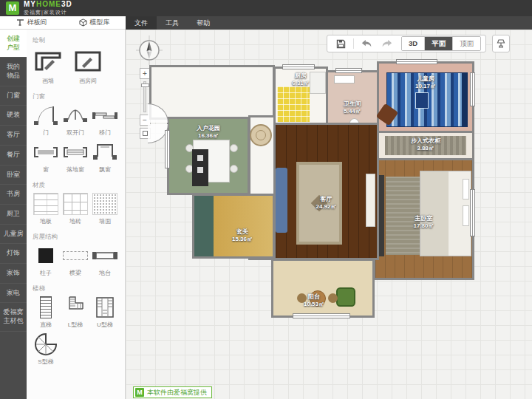 This screenshot has height=399, width=532. I want to click on living-rug, so click(319, 203).